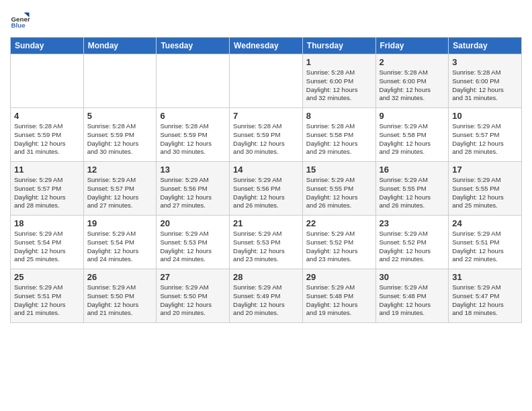  What do you see at coordinates (412, 242) in the screenshot?
I see `calendar-cell: 23Sunrise: 5:29 AM Sunset: 5:52 PM Dayli…` at bounding box center [412, 242].